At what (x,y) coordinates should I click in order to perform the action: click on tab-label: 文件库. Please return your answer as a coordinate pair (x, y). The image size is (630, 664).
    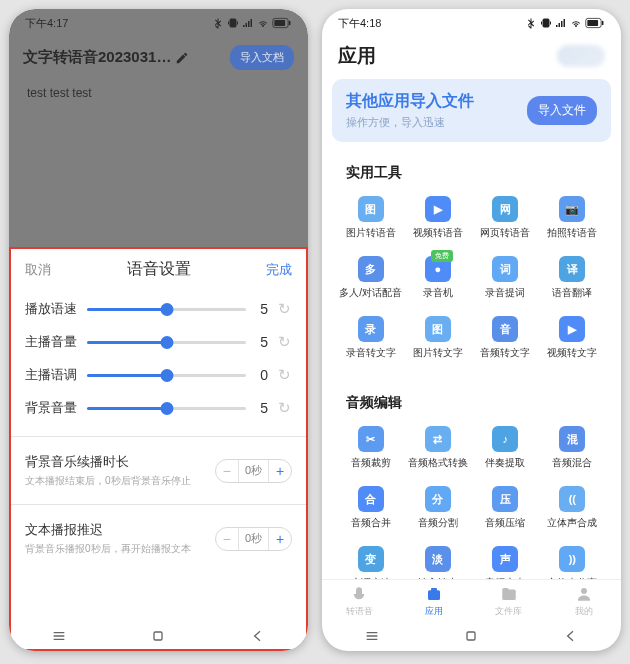
    Looking at the image, I should click on (508, 612).